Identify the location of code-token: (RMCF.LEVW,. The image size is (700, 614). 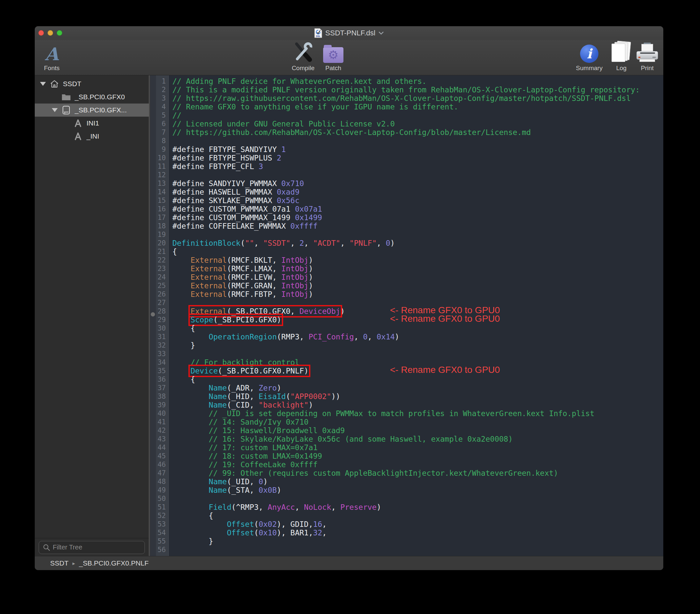
(254, 277).